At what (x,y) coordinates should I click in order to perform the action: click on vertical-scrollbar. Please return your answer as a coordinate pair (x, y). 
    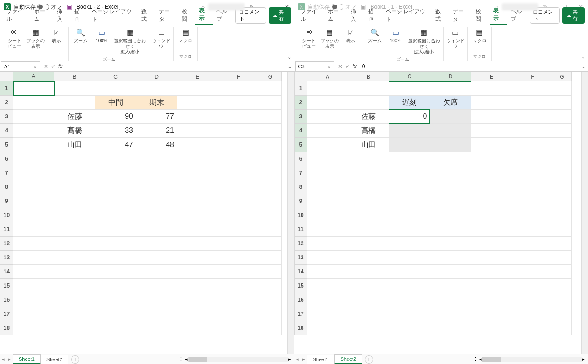
    Looking at the image, I should click on (291, 213).